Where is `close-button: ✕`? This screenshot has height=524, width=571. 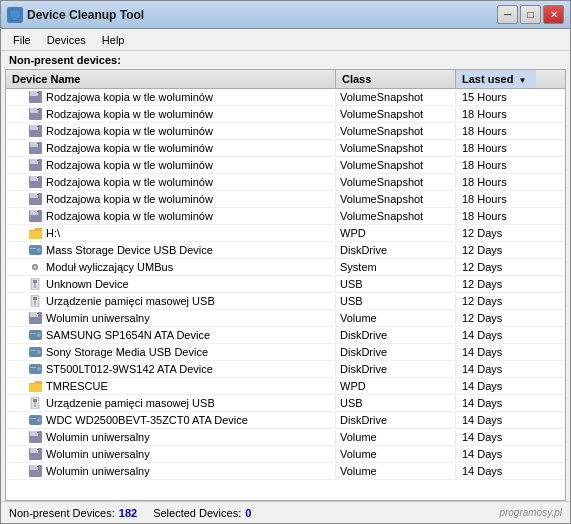
close-button: ✕ is located at coordinates (554, 14).